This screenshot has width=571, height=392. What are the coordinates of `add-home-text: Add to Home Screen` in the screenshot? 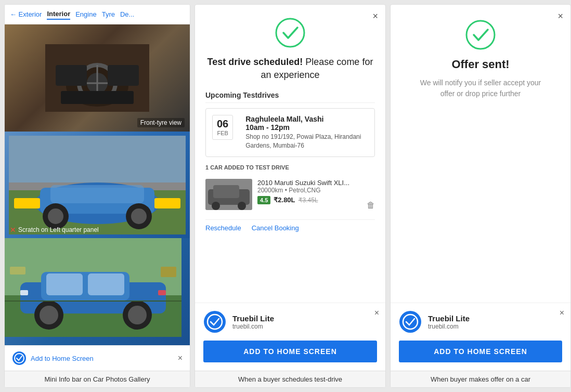 It's located at (62, 359).